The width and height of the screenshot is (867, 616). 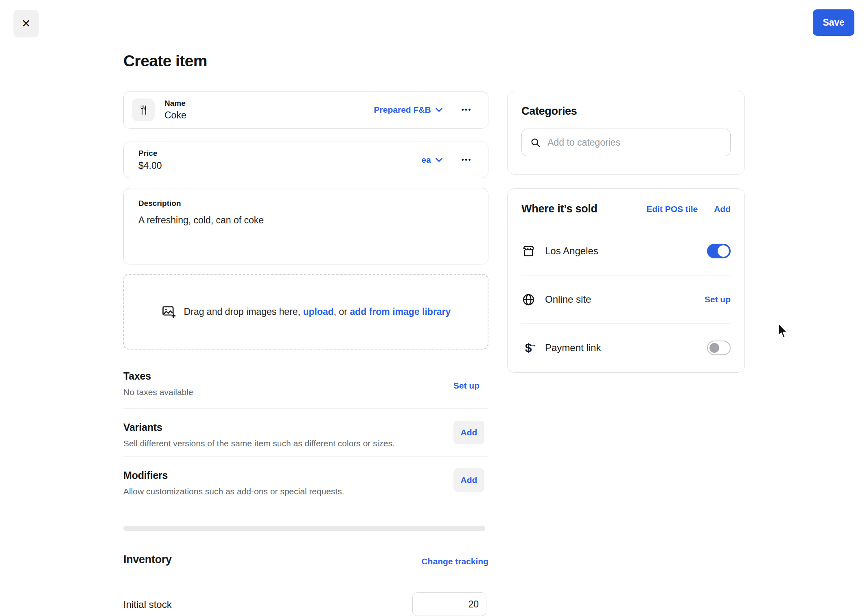 What do you see at coordinates (719, 348) in the screenshot?
I see `payment-link-toggle` at bounding box center [719, 348].